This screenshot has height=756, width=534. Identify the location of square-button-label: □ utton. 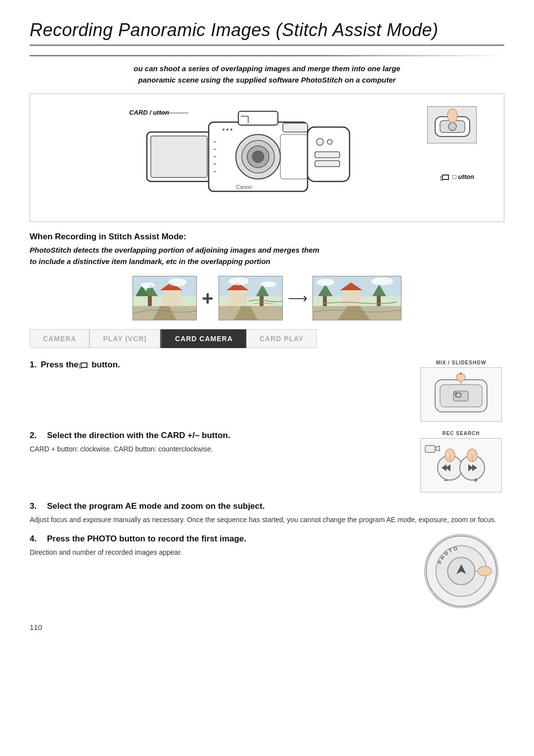
(458, 177).